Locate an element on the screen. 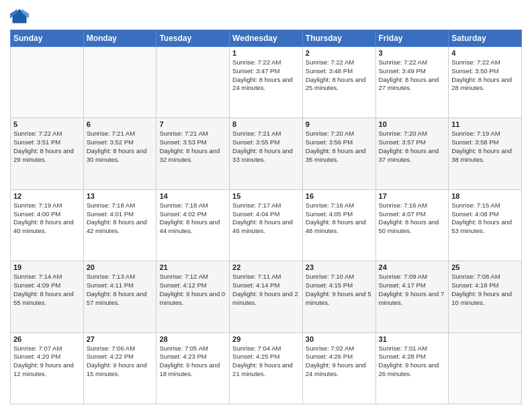  day-info: Sunrise: 7:04 AM Sunset: 4:25 PM Dayligh… is located at coordinates (266, 361).